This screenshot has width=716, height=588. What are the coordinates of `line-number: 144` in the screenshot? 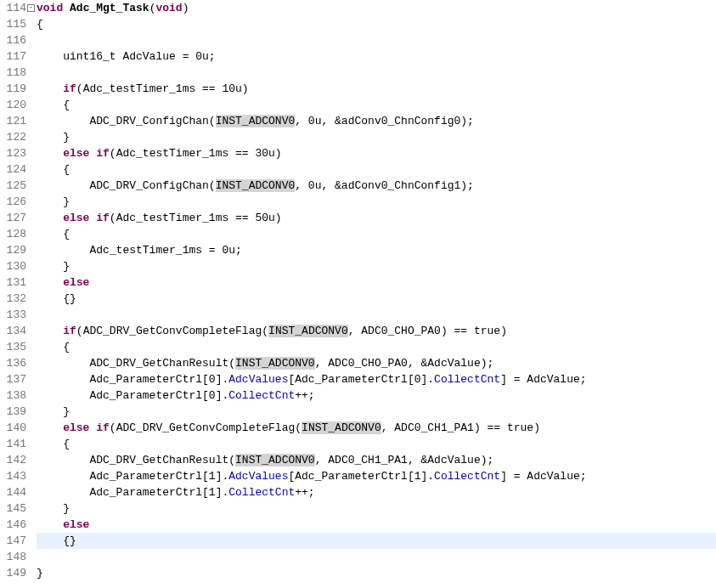 It's located at (14, 493).